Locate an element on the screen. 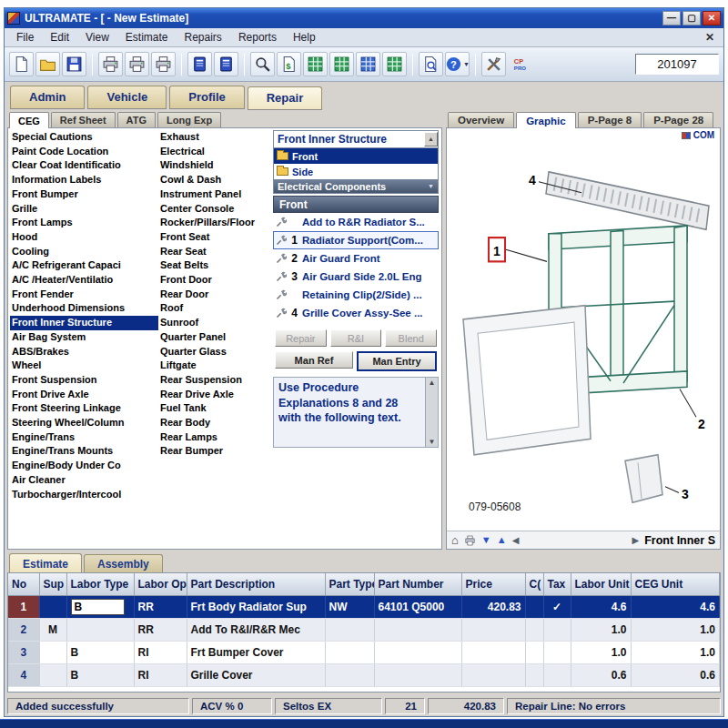 The image size is (728, 728). category-item: Cowl & Dash is located at coordinates (215, 180).